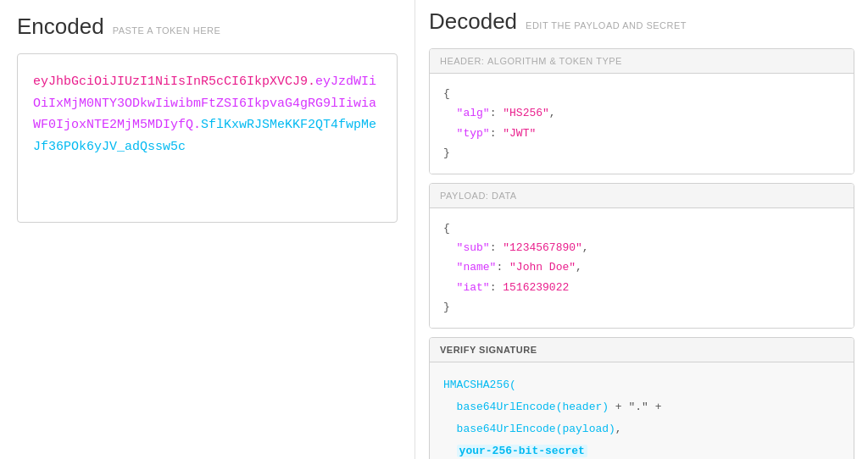  I want to click on secret-placeholder: your-256-bit-secret, so click(522, 451).